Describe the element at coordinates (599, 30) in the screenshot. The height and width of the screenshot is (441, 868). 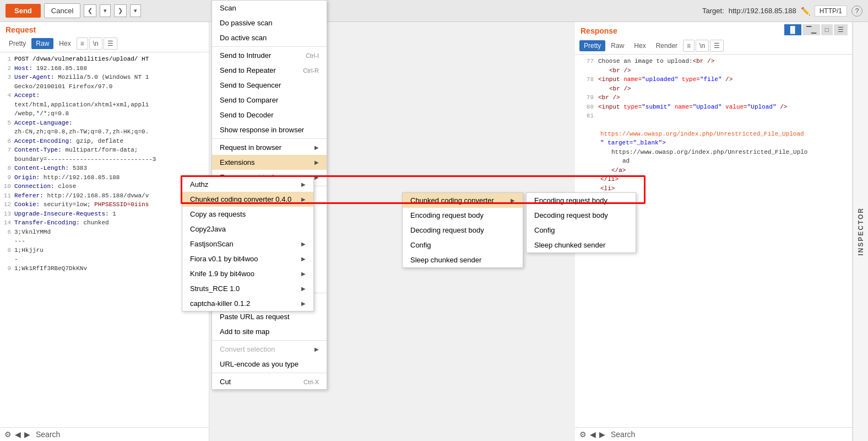
I see `response-title: Response` at that location.